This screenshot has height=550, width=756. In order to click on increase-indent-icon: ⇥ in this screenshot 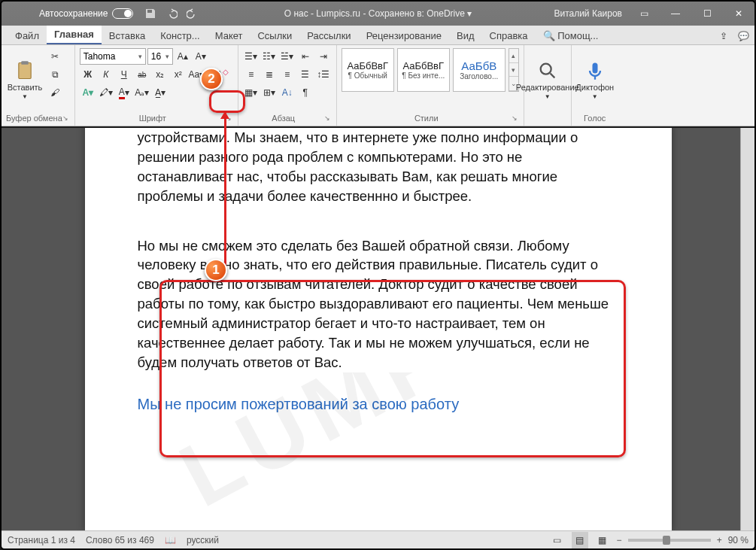, I will do `click(323, 56)`.